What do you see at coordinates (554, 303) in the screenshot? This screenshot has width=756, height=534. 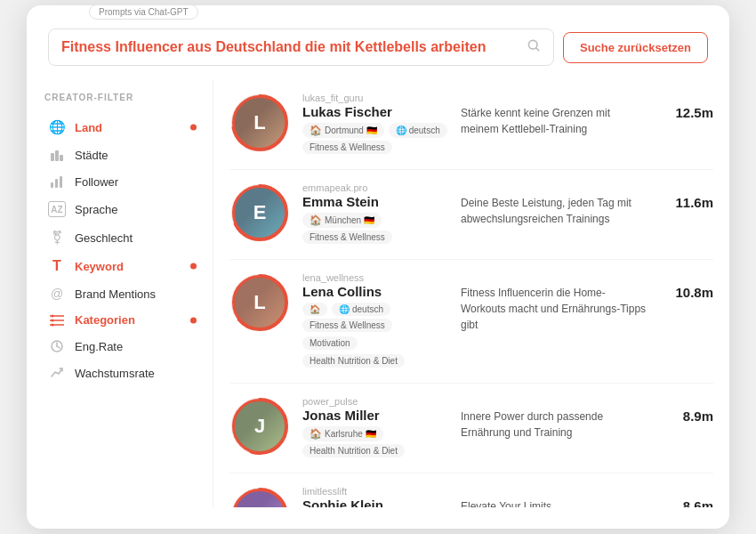 I see `influencer-description: Fitness Influencerin die Home-Workouts m…` at bounding box center [554, 303].